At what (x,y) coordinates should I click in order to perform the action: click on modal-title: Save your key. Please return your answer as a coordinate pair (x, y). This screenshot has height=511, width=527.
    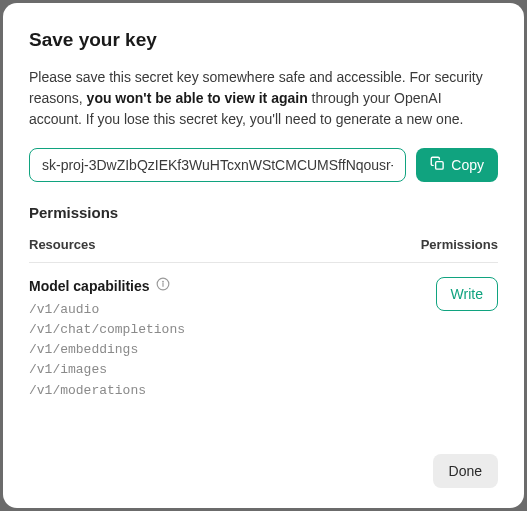
    Looking at the image, I should click on (264, 40).